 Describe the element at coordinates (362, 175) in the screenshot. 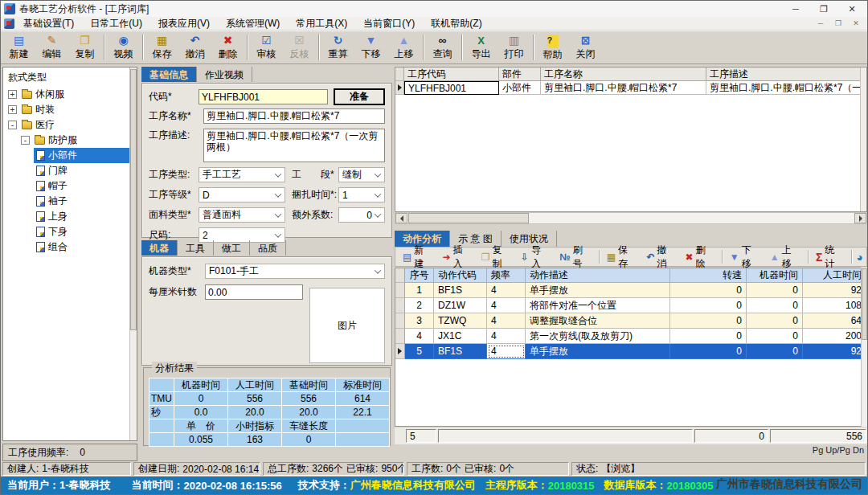

I see `segment-select: 缝制` at that location.